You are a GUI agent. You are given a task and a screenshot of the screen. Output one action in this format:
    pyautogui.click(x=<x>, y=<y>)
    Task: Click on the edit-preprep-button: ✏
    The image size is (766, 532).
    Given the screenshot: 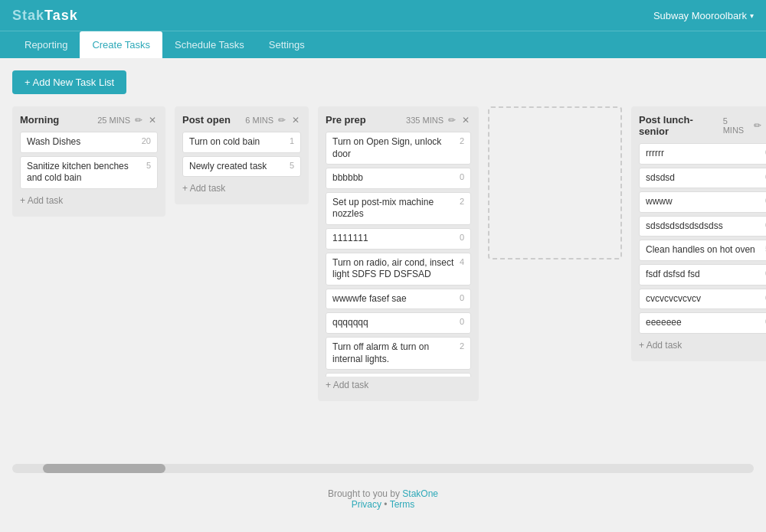 What is the action you would take?
    pyautogui.click(x=452, y=120)
    